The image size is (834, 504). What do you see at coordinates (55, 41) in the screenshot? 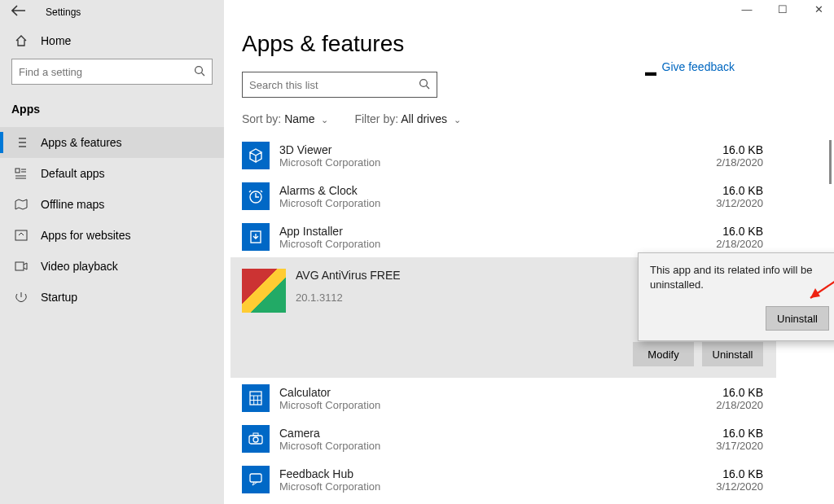
I see `home-label: Home` at bounding box center [55, 41].